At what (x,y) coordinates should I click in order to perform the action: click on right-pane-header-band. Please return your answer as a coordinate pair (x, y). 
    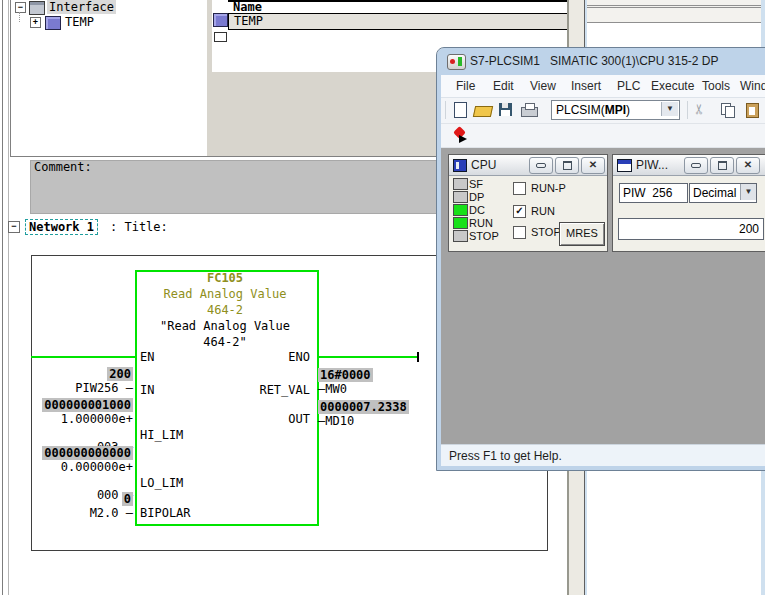
    Looking at the image, I should click on (674, 11).